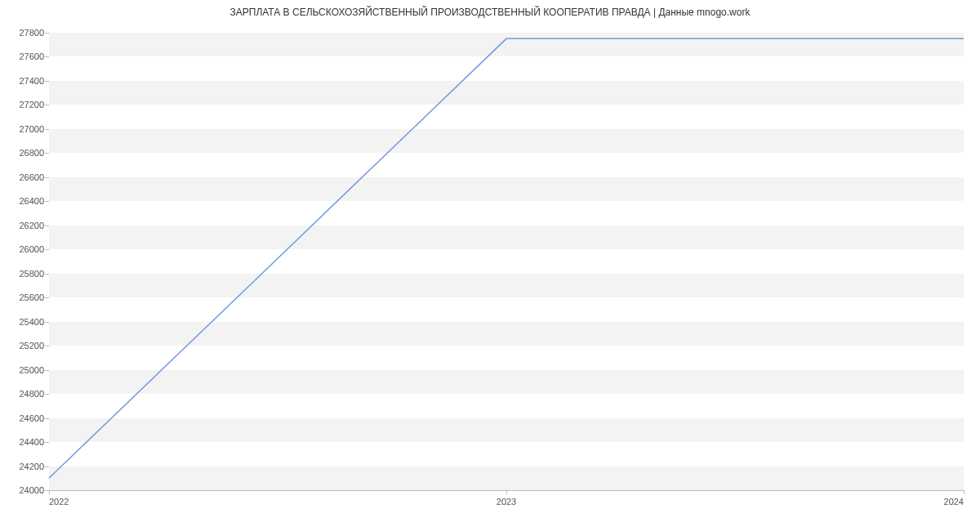 This screenshot has height=531, width=980. What do you see at coordinates (24, 346) in the screenshot?
I see `y-tick-label: 25200` at bounding box center [24, 346].